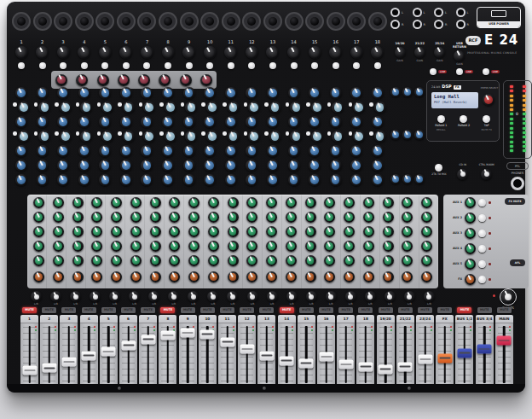  Describe the element at coordinates (460, 72) in the screenshot. I see `line-select-button` at that location.